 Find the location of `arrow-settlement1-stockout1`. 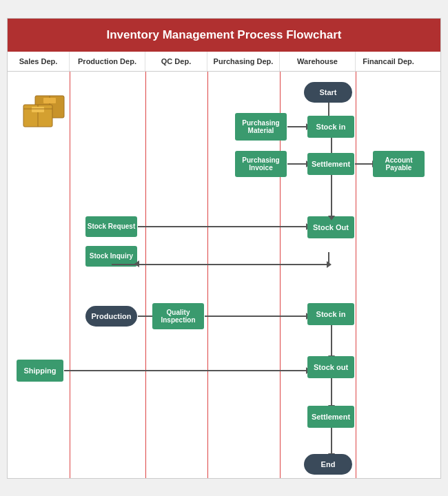

arrow-settlement1-stockout1 is located at coordinates (332, 196).